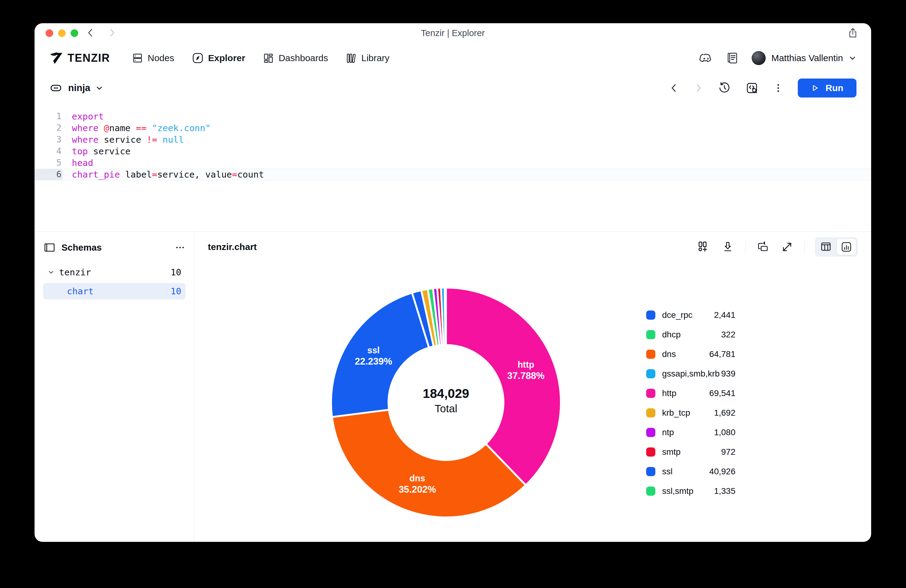  I want to click on legend-item: http69,541, so click(691, 394).